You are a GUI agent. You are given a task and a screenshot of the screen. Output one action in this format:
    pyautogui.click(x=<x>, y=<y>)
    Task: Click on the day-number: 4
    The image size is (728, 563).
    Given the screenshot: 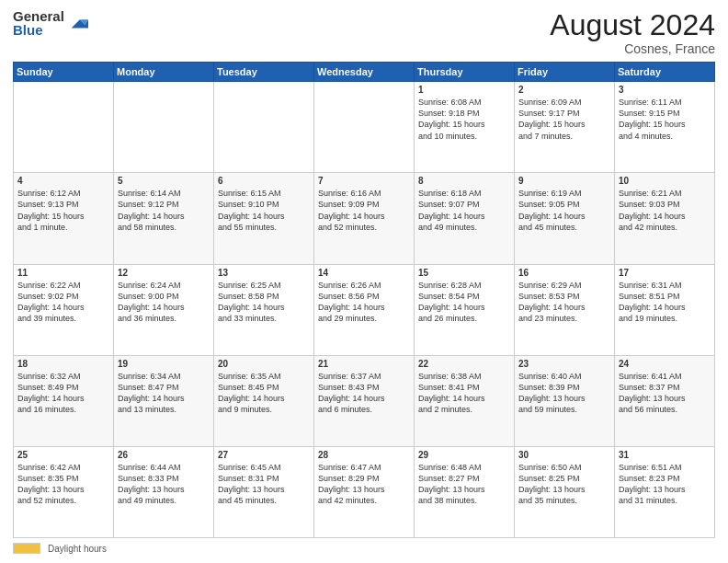 What is the action you would take?
    pyautogui.click(x=63, y=180)
    